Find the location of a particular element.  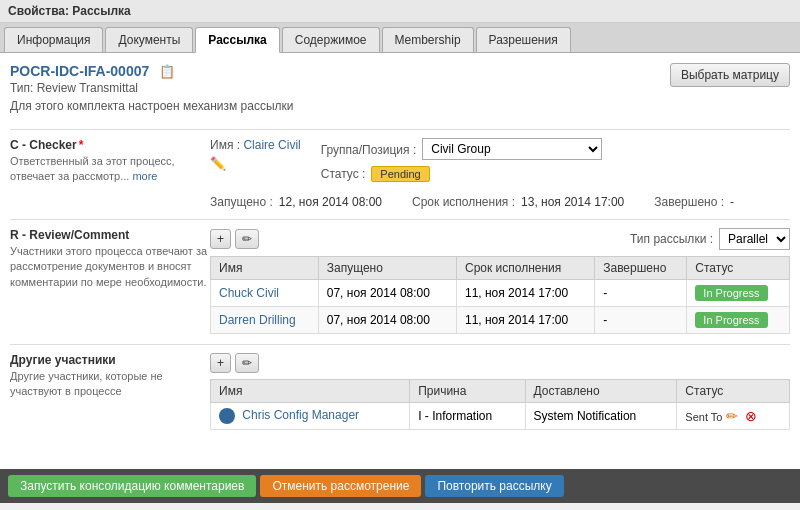

name-label: Имя : is located at coordinates (225, 144).